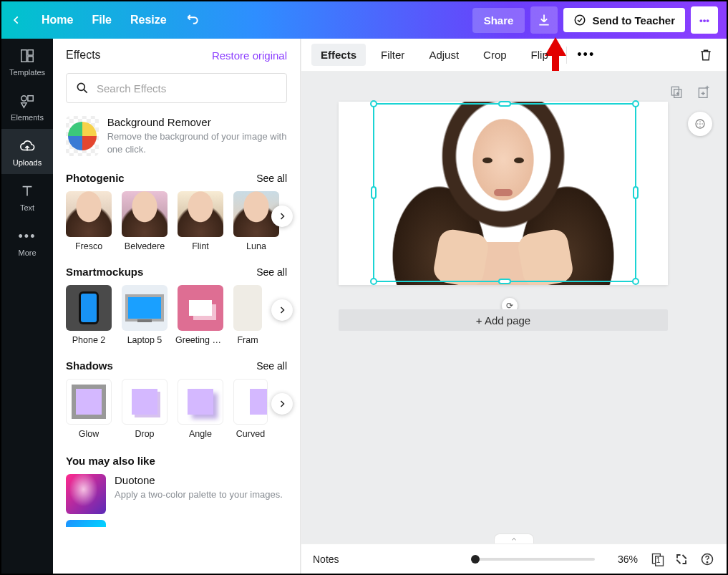  Describe the element at coordinates (374, 104) in the screenshot. I see `resize-handle-tl` at that location.